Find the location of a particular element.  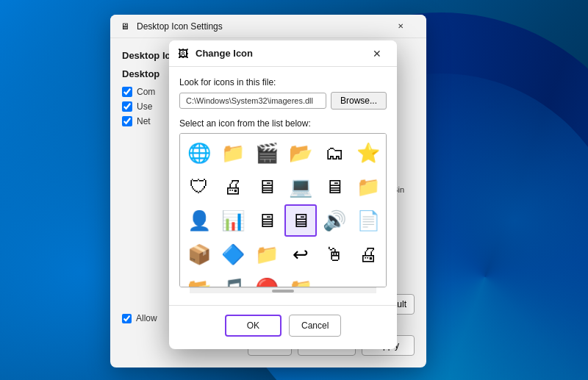

checkbox-computer is located at coordinates (127, 92).